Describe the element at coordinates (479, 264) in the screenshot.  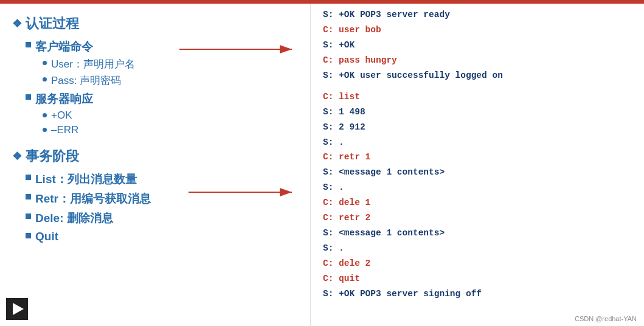
I see `proto-line: C: dele 2` at that location.